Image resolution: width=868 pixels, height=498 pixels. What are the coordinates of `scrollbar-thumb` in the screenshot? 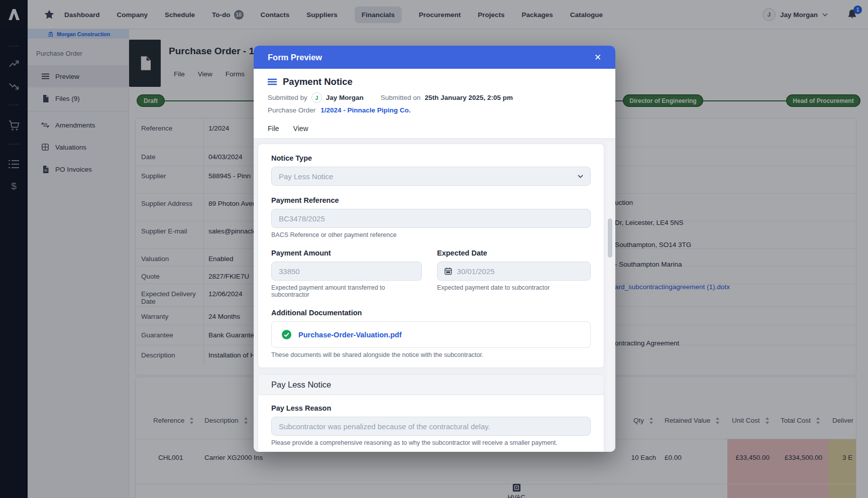 It's located at (610, 238).